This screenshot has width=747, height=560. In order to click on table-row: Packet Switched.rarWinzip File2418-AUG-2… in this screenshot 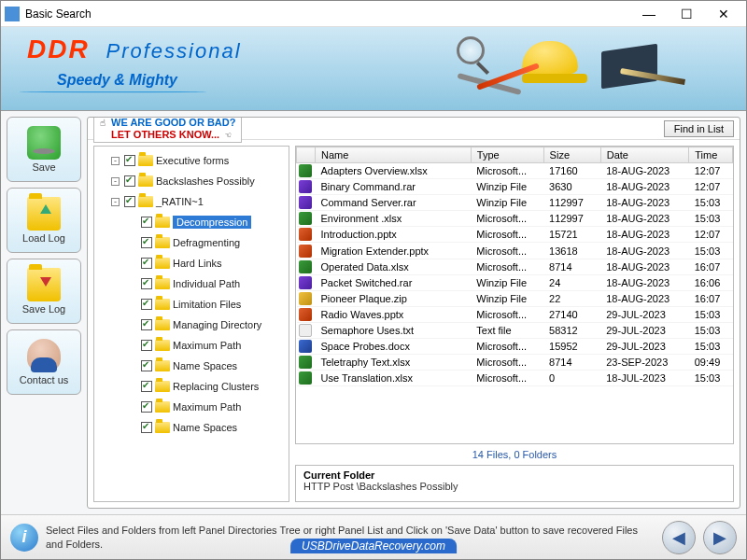, I will do `click(515, 282)`.